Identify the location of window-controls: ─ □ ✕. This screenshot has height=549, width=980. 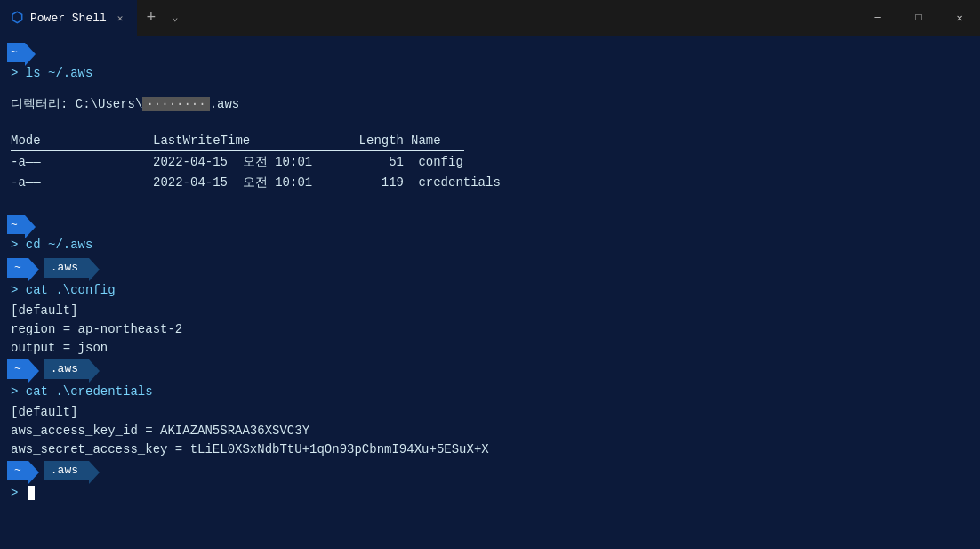
(919, 18).